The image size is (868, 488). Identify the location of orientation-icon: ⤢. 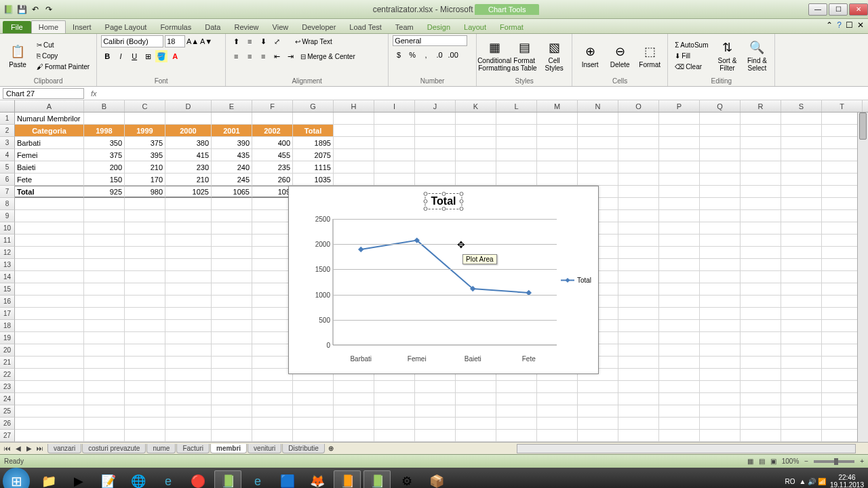
(277, 41).